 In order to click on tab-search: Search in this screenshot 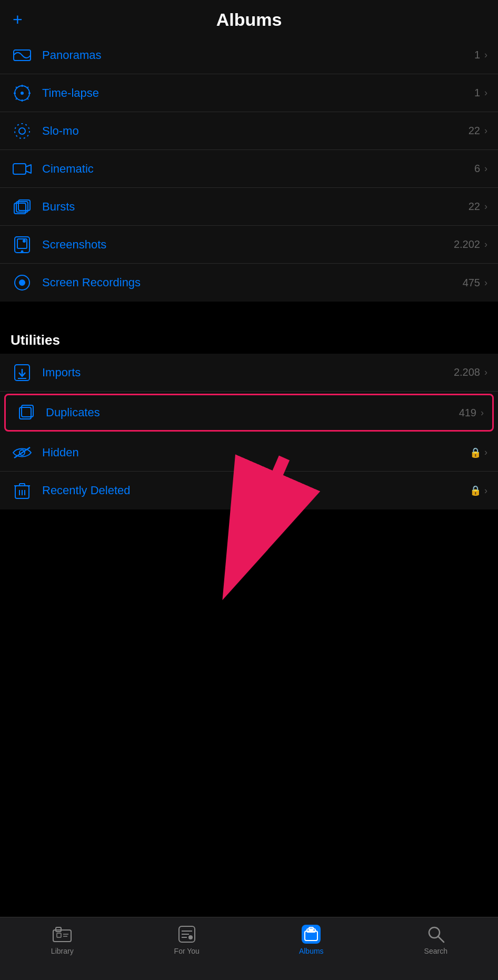, I will do `click(436, 940)`.